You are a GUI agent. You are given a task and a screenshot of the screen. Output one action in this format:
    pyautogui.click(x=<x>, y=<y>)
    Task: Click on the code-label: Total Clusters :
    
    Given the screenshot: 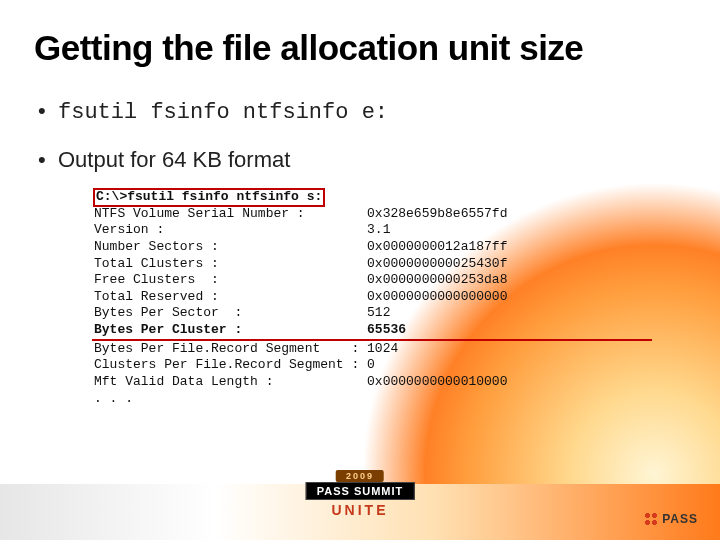 What is the action you would take?
    pyautogui.click(x=230, y=264)
    